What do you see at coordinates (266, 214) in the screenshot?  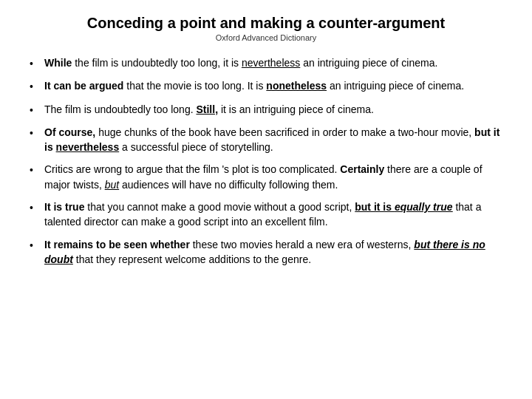 I see `list-item: •It is true that you cannot make a good …` at bounding box center [266, 214].